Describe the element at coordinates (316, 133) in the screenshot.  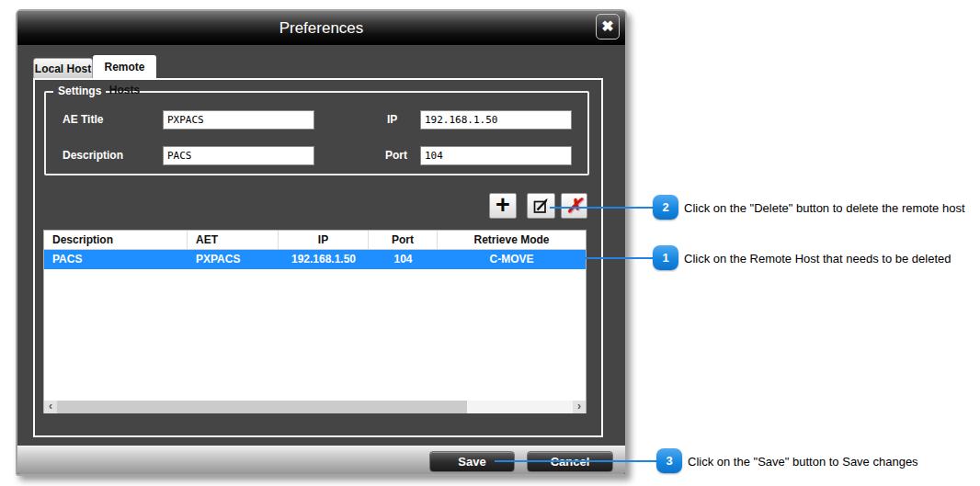
I see `settings-groupbox: Settings AE Title IP Description Port` at that location.